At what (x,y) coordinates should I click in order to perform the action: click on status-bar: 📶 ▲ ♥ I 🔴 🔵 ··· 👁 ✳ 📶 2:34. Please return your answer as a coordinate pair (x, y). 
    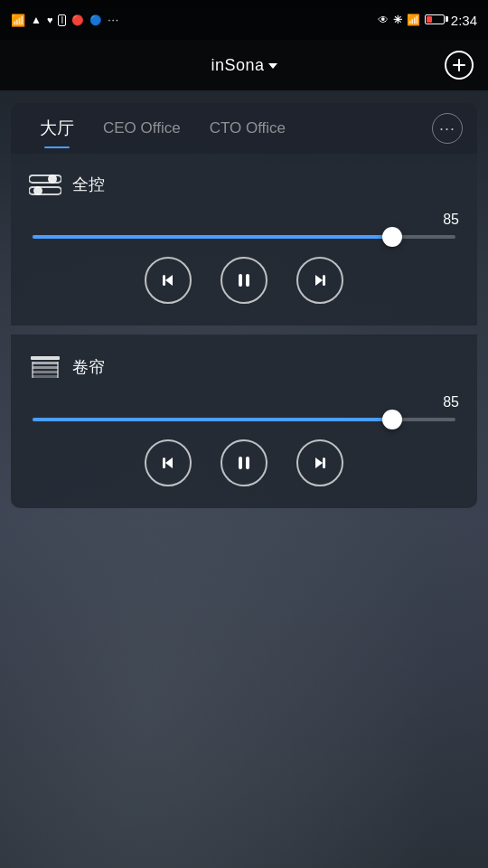
    Looking at the image, I should click on (244, 20).